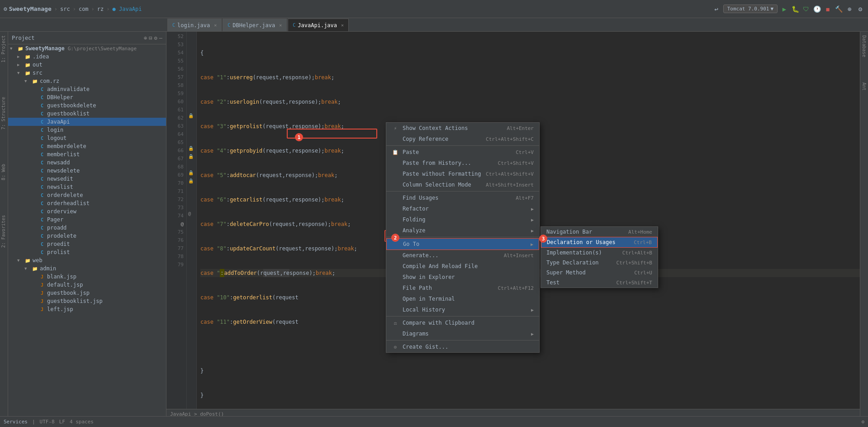 The height and width of the screenshot is (427, 868). Describe the element at coordinates (817, 9) in the screenshot. I see `profile-button: 🕐` at that location.